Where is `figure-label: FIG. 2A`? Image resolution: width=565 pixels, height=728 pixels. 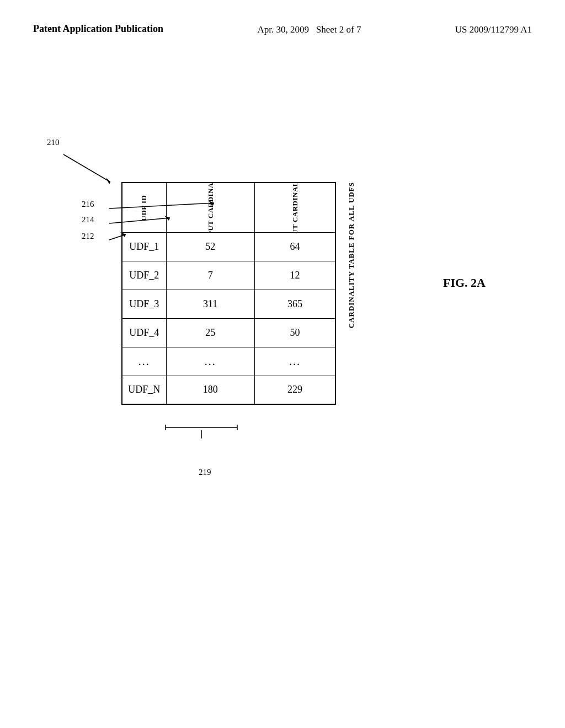 figure-label: FIG. 2A is located at coordinates (465, 283).